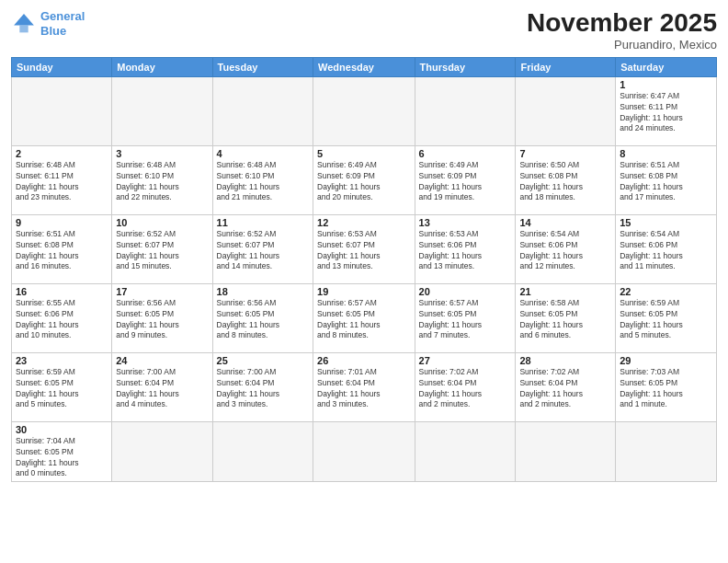 The image size is (728, 563). What do you see at coordinates (263, 154) in the screenshot?
I see `day-number: 4` at bounding box center [263, 154].